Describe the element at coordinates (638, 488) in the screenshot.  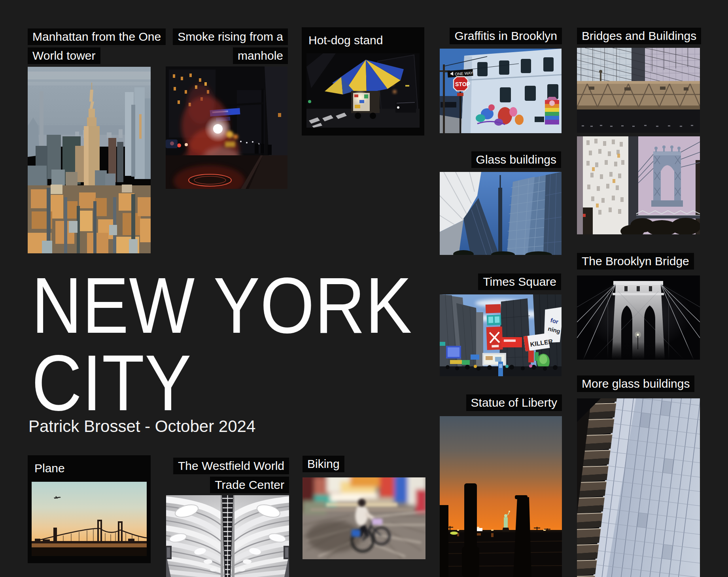
I see `photo-more-glass-buildings` at that location.